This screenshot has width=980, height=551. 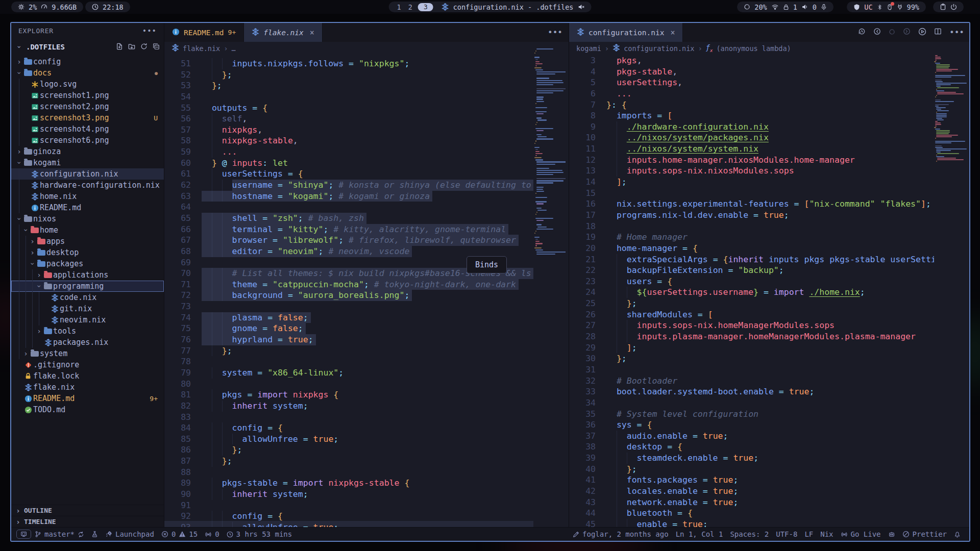 What do you see at coordinates (582, 381) in the screenshot?
I see `line-number: 32` at bounding box center [582, 381].